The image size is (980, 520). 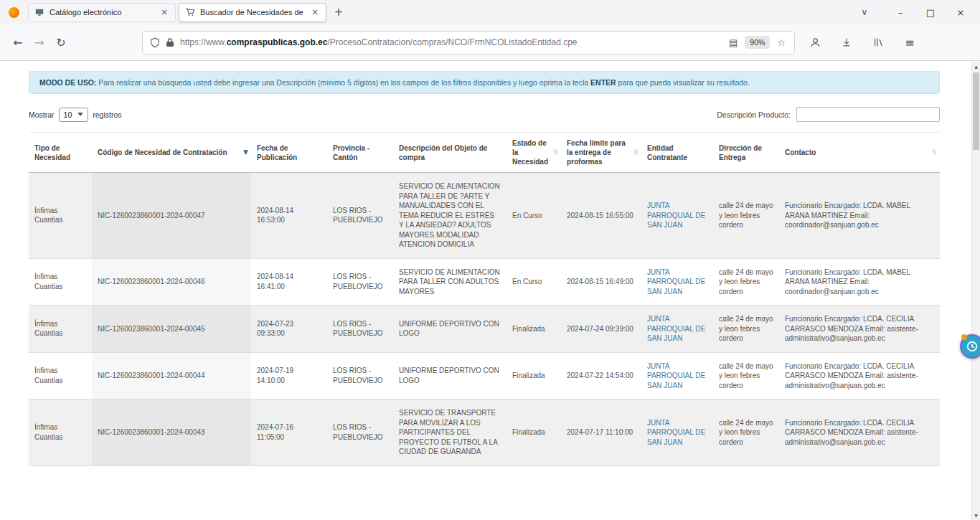 What do you see at coordinates (490, 12) in the screenshot?
I see `tab-bar: Catálogo electrónico × Buscador de Neces…` at bounding box center [490, 12].